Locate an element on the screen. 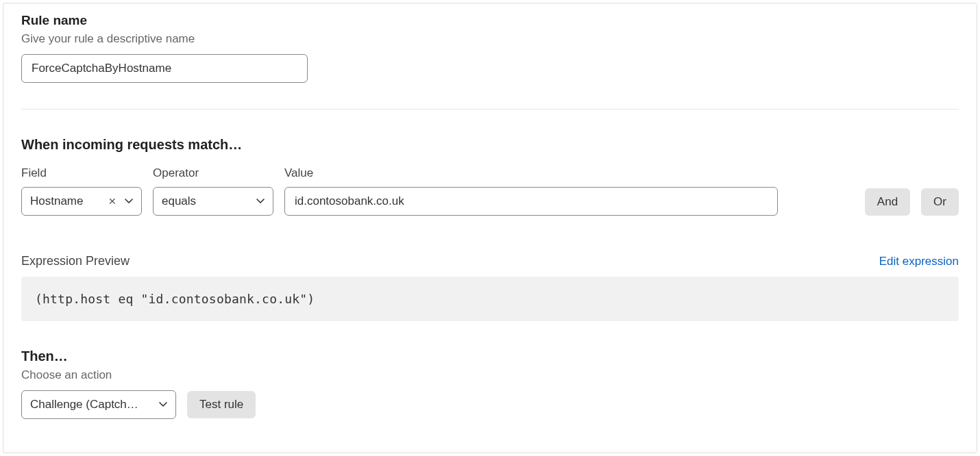 The height and width of the screenshot is (456, 980). operator-label: Operator is located at coordinates (213, 173).